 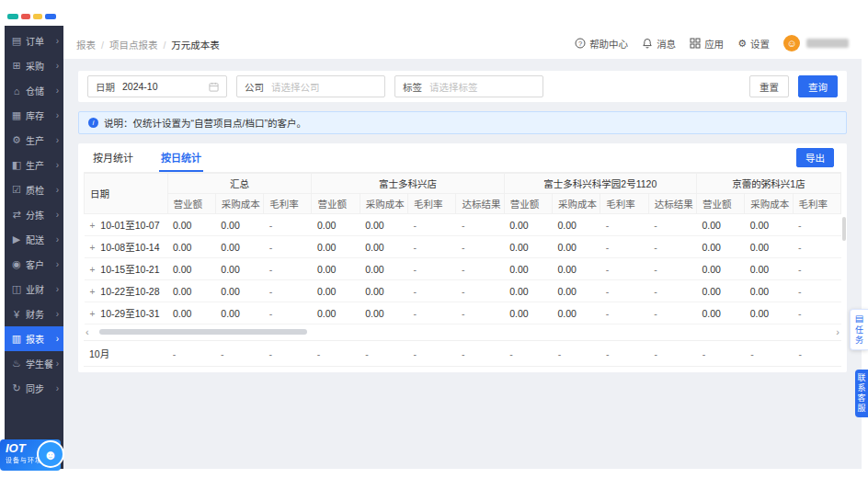 What do you see at coordinates (86, 44) in the screenshot?
I see `breadcrumb-item: 报表` at bounding box center [86, 44].